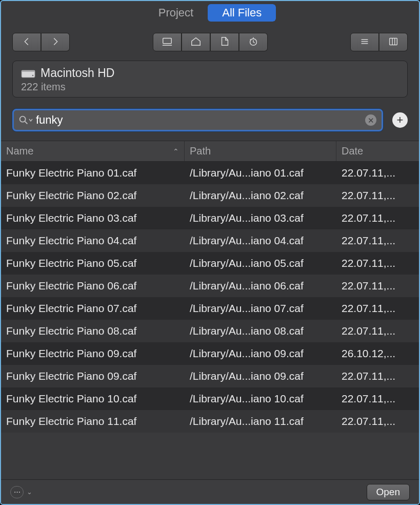  I want to click on action-menu-icon: ⋯, so click(17, 492).